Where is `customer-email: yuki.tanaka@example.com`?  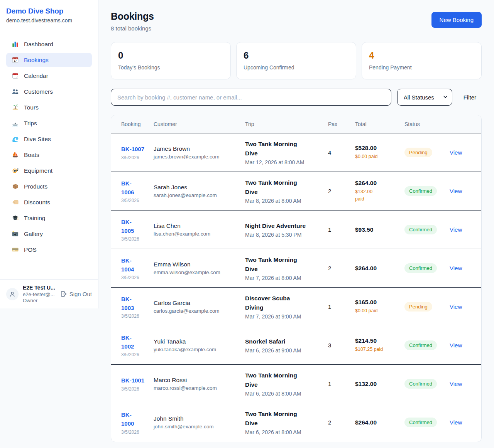
customer-email: yuki.tanaka@example.com is located at coordinates (198, 349).